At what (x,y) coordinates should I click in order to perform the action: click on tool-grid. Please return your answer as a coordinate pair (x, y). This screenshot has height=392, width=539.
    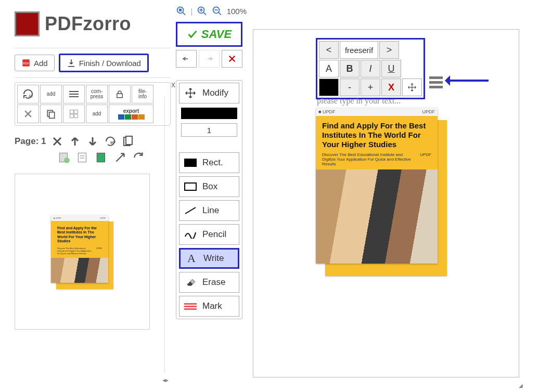
    Looking at the image, I should click on (74, 114).